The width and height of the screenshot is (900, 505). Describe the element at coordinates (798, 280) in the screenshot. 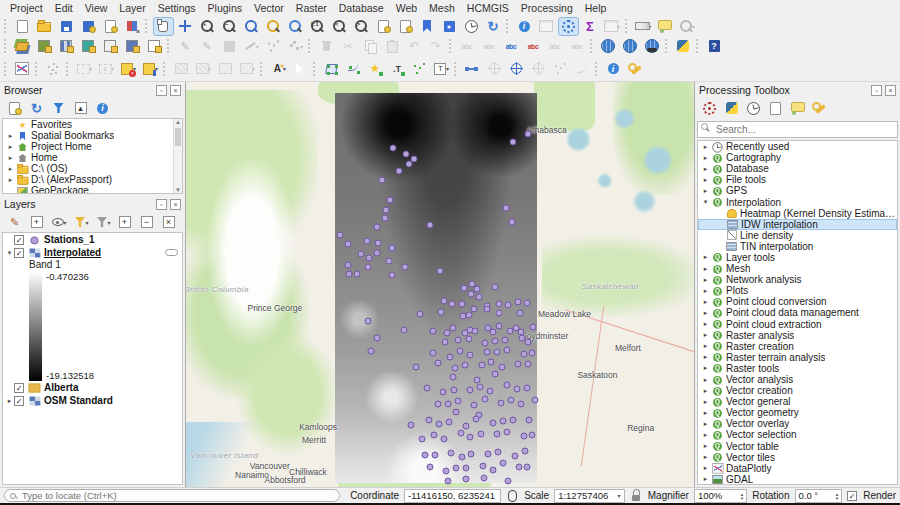

I see `algorithm-item-network-analysis: ▸Network analysis` at that location.